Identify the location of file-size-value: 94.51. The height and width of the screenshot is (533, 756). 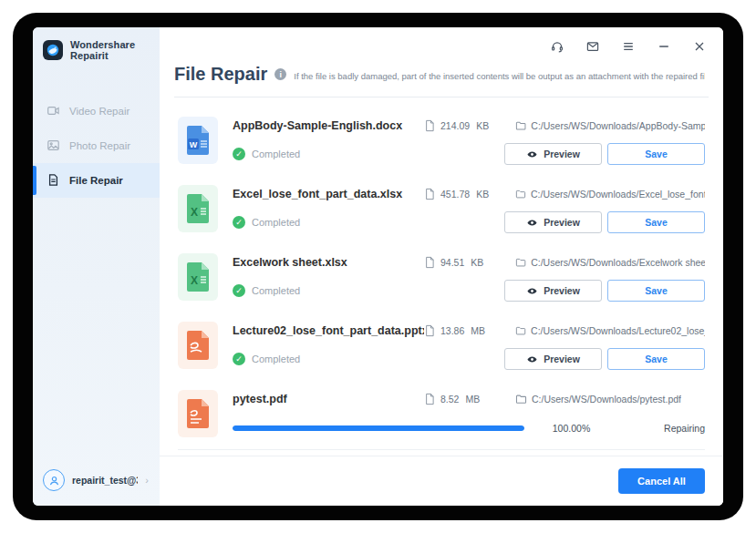
(452, 262).